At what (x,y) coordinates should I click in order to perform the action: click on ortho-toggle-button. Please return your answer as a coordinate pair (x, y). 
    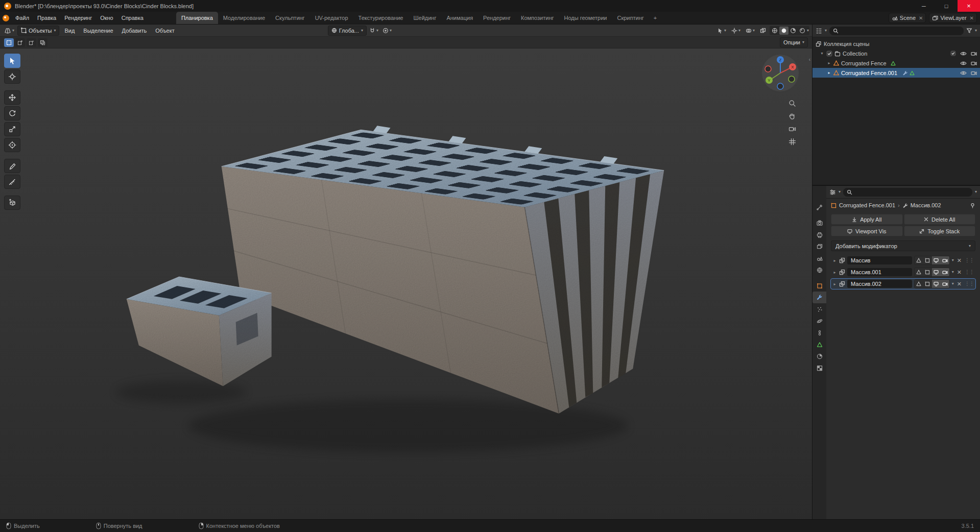
    Looking at the image, I should click on (793, 142).